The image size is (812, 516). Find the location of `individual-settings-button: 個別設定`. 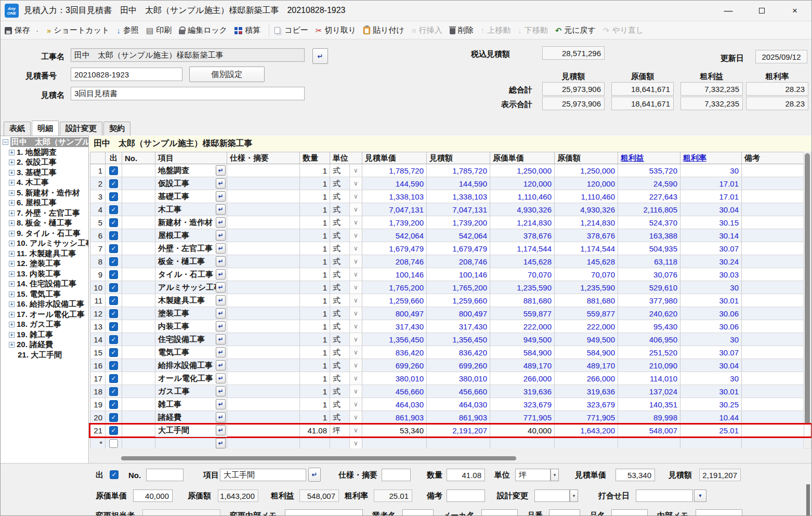

individual-settings-button: 個別設定 is located at coordinates (227, 74).